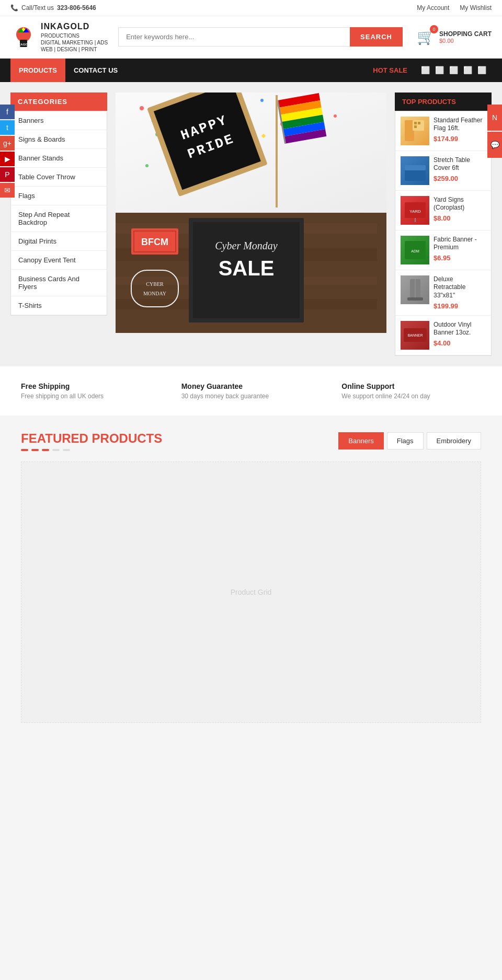  Describe the element at coordinates (7, 190) in the screenshot. I see `message-side-icon: ✉` at that location.